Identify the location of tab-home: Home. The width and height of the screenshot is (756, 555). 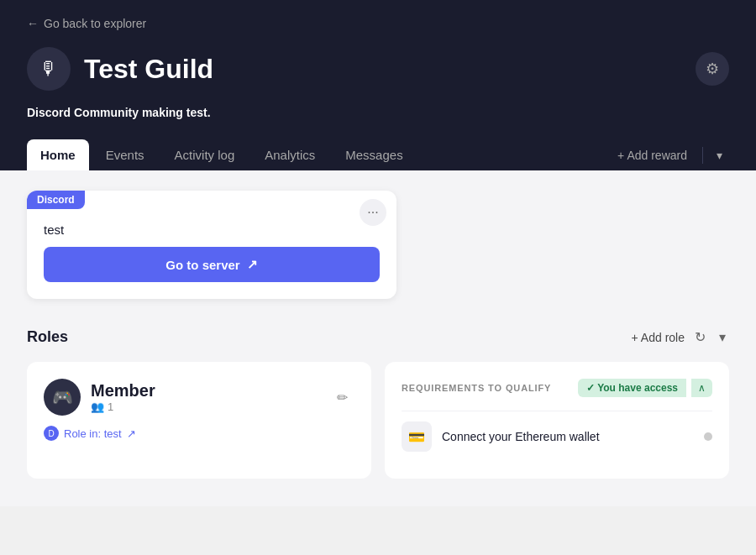
(58, 154).